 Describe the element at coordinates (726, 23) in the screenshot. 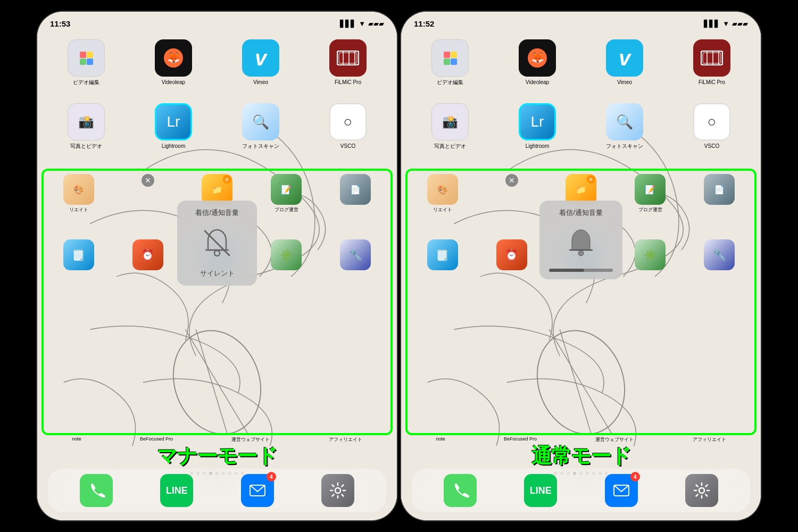

I see `wifi-icon-r: ▼` at that location.